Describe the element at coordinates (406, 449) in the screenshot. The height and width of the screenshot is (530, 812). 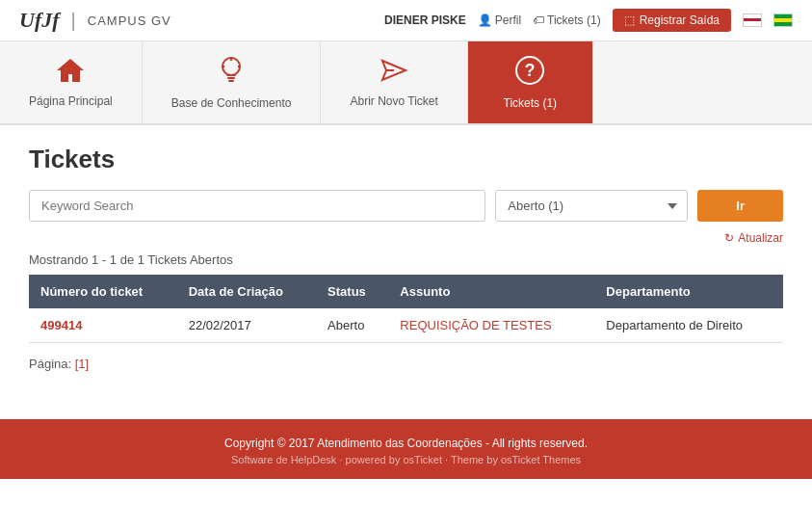
I see `footer: Copyright © 2017 Atendimento das Coorden…` at that location.